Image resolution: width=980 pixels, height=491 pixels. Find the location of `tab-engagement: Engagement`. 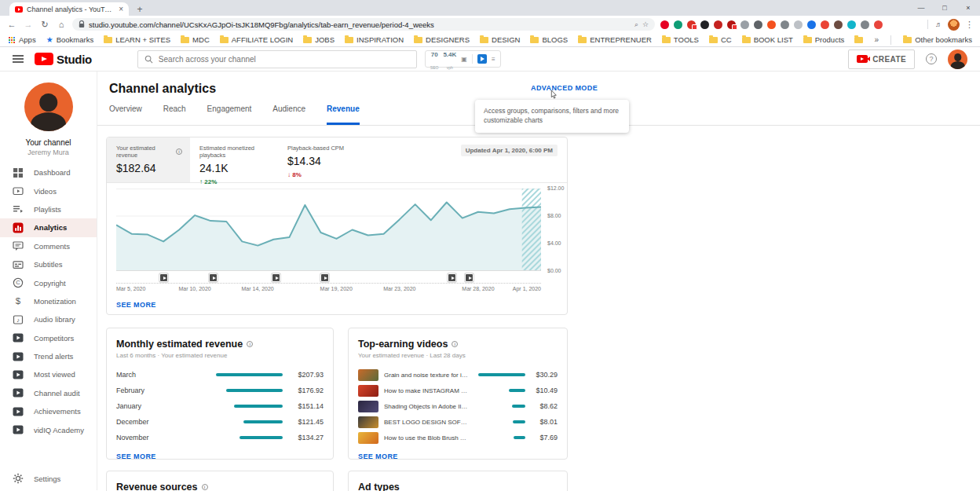

tab-engagement: Engagement is located at coordinates (229, 115).